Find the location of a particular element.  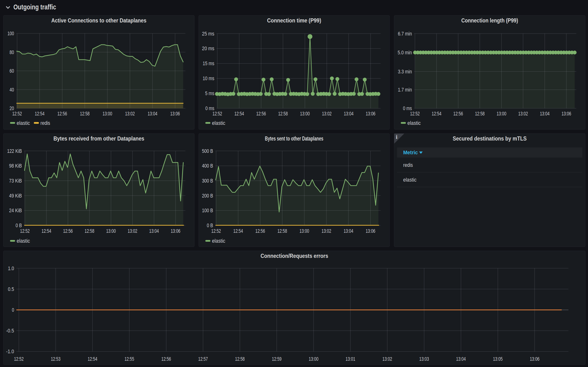

svg-text: 13:01 is located at coordinates (350, 359).